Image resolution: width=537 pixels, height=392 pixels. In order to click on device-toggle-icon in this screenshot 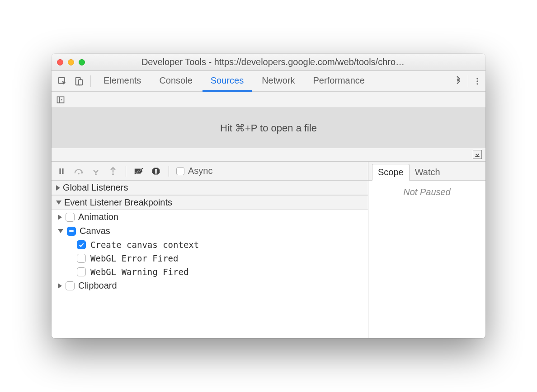, I will do `click(79, 81)`.